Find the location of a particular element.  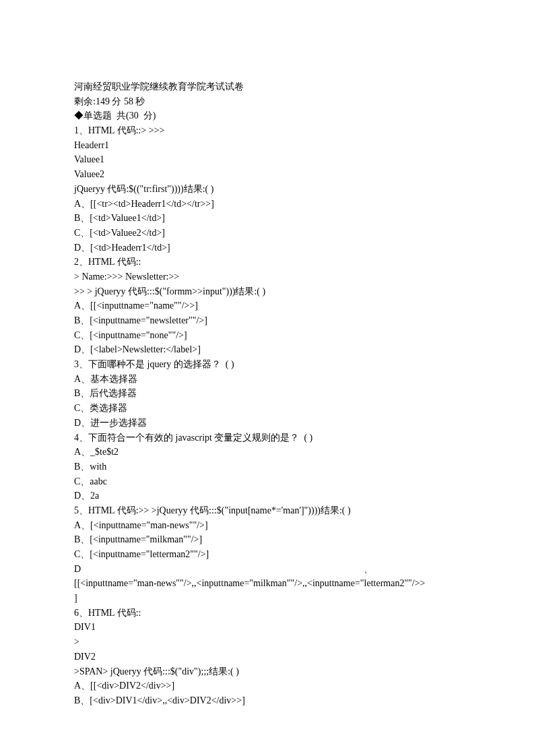

text-line: B、[<td>Valuee1</td>] is located at coordinates (271, 218).